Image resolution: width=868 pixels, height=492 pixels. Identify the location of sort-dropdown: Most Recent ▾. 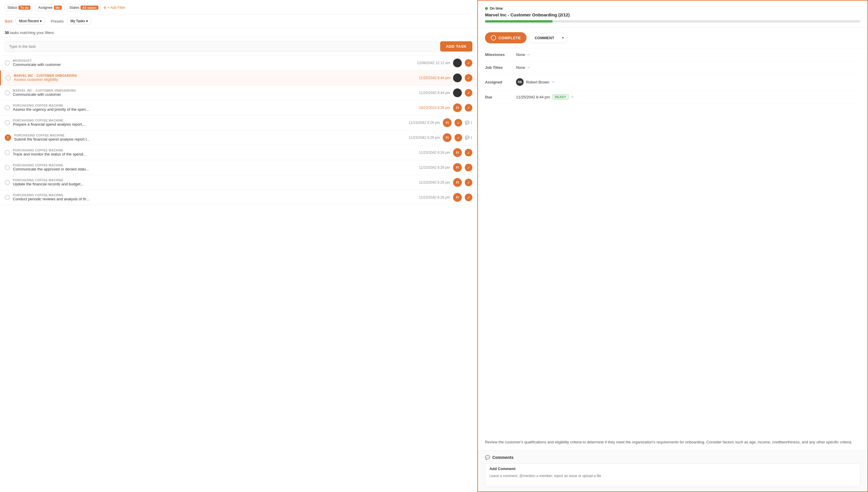
(30, 21).